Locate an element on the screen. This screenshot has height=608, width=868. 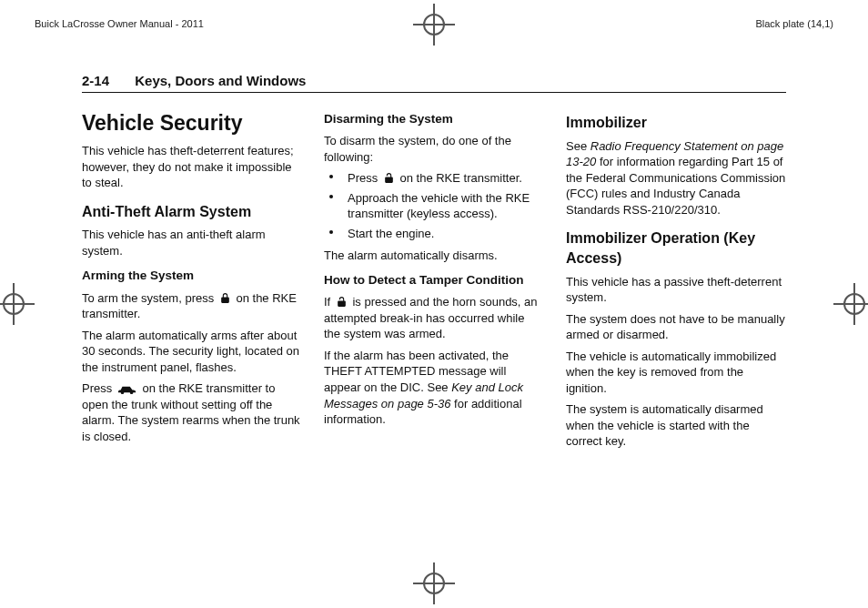
text-fragment: See is located at coordinates (579, 146).